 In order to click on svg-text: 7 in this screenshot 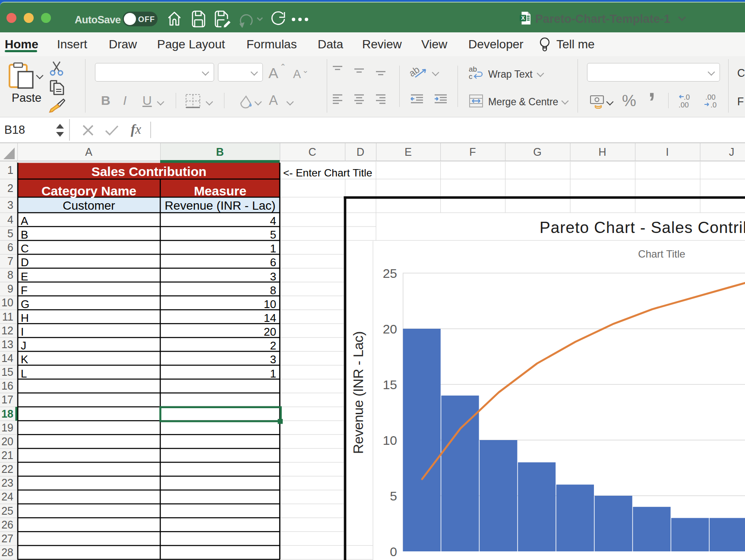, I will do `click(10, 261)`.